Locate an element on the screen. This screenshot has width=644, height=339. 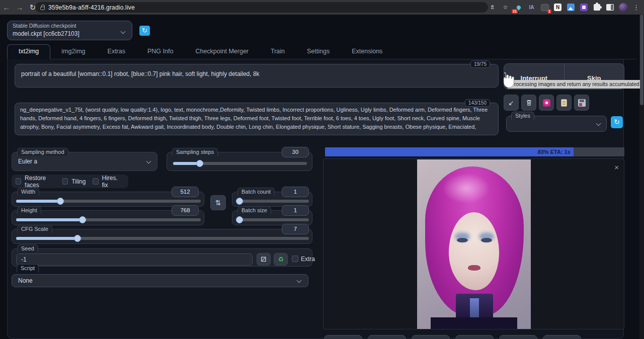
recycle-icon: ♻ is located at coordinates (281, 260).